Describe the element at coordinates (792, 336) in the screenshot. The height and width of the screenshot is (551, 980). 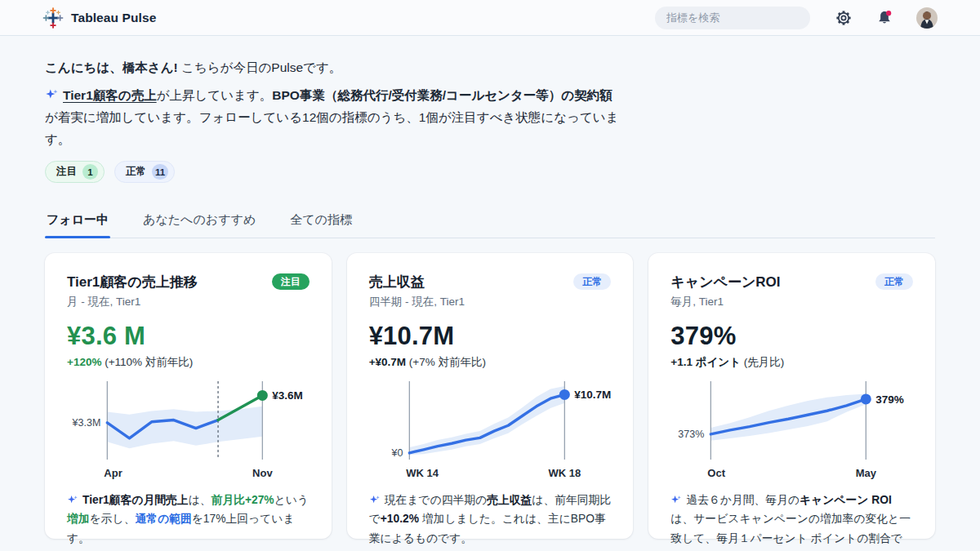
I see `metric-value: 379%` at that location.